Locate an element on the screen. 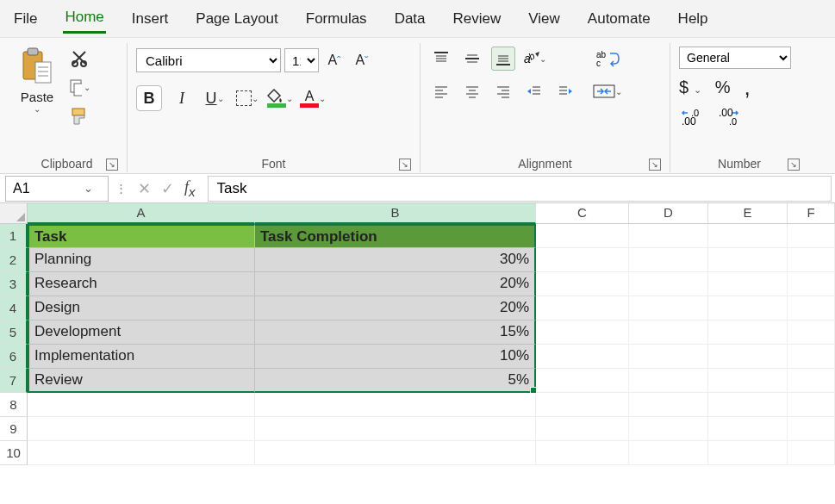 This screenshot has height=504, width=835. paste-label: Paste is located at coordinates (37, 96).